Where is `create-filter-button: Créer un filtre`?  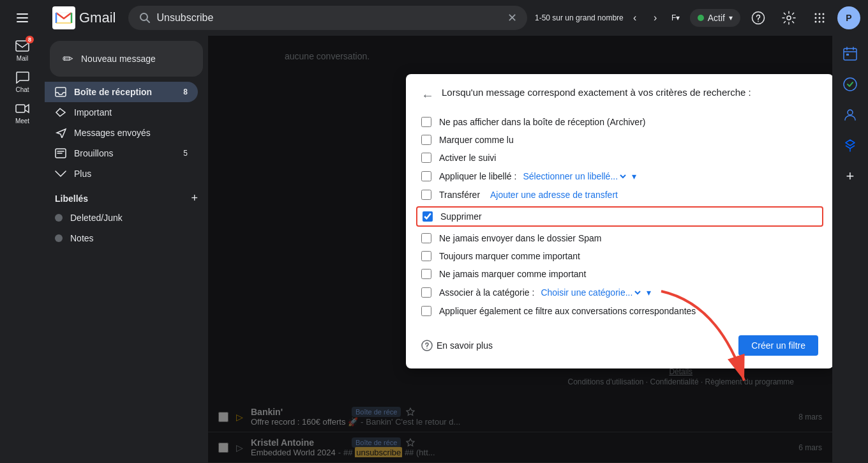
create-filter-button: Créer un filtre is located at coordinates (779, 345).